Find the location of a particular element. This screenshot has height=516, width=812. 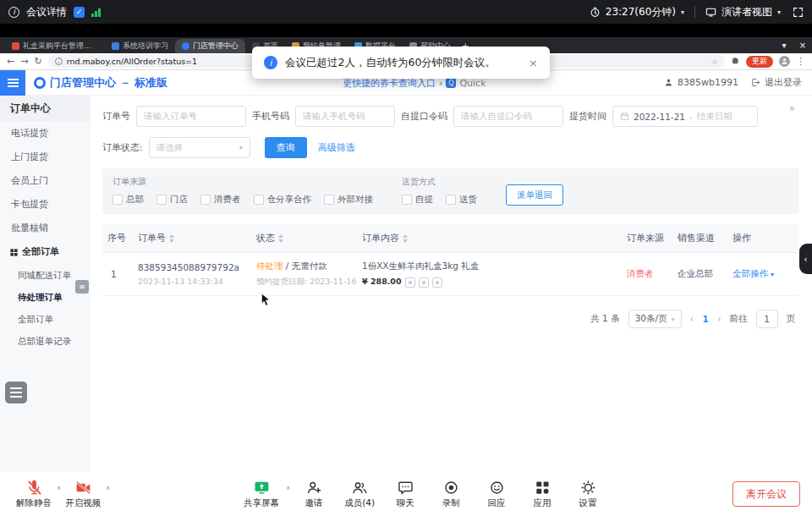

source-checkbox-warehouse-coop: 仓分享合作 is located at coordinates (283, 200).